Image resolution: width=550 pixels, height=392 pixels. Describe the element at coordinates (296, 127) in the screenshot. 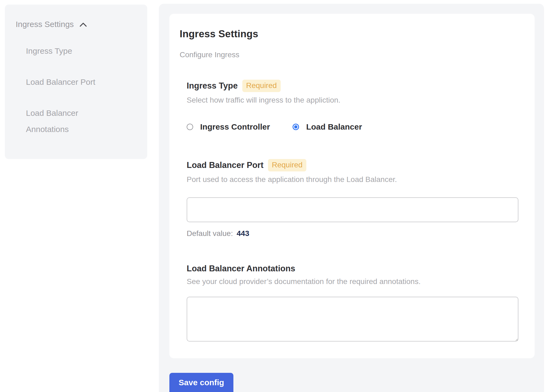

I see `radio-load-balancer-circle` at that location.